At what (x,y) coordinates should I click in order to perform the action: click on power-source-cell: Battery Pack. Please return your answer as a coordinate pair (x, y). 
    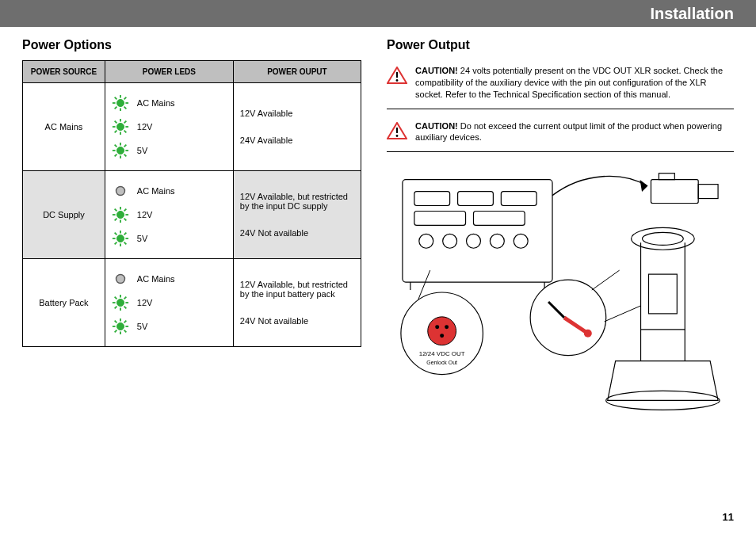
    Looking at the image, I should click on (64, 303).